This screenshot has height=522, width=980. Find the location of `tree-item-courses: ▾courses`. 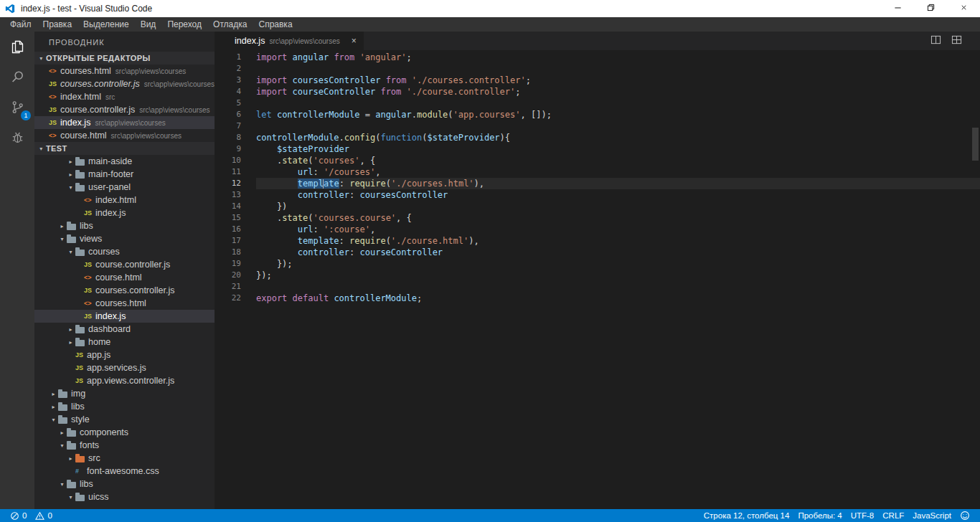

tree-item-courses: ▾courses is located at coordinates (125, 252).